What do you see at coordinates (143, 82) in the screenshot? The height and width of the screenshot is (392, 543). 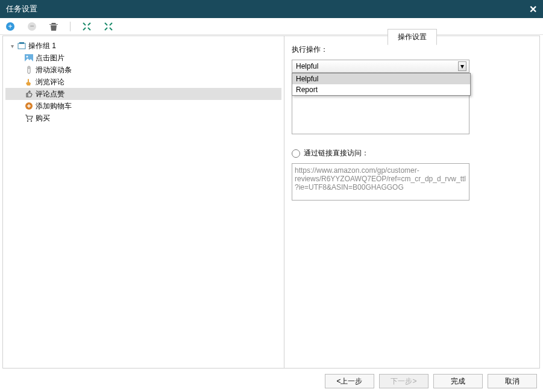 I see `tree: ▾ 操作组 1 点击图片 滑动滚动条 浏览评论` at bounding box center [143, 82].